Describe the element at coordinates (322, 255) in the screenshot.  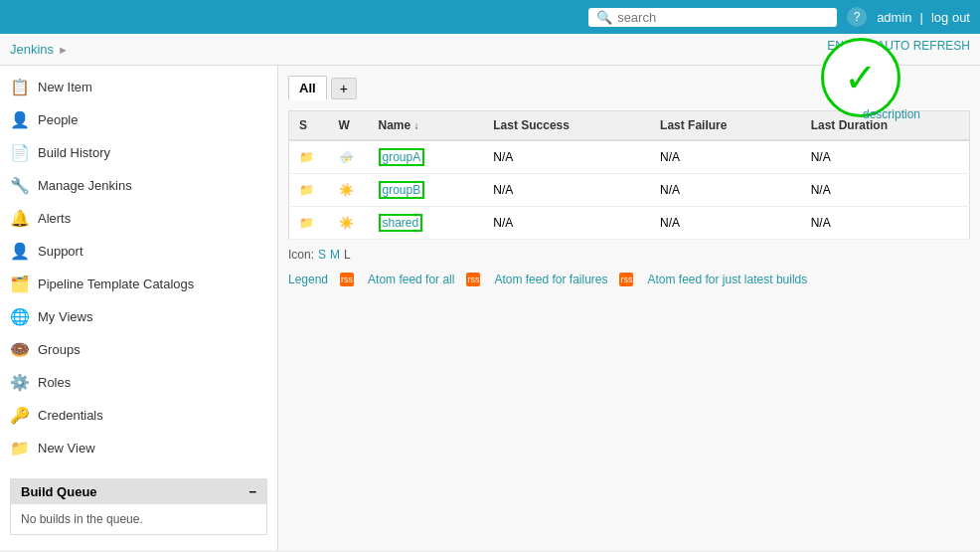
I see `icon-size-s: S` at that location.